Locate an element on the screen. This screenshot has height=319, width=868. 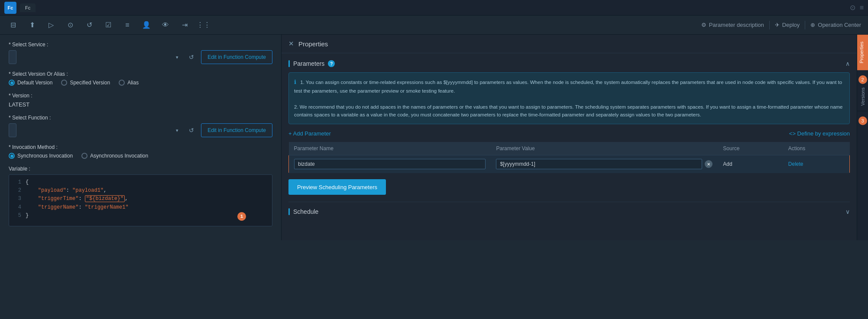
select-service-label: * Select Service : is located at coordinates (140, 45).